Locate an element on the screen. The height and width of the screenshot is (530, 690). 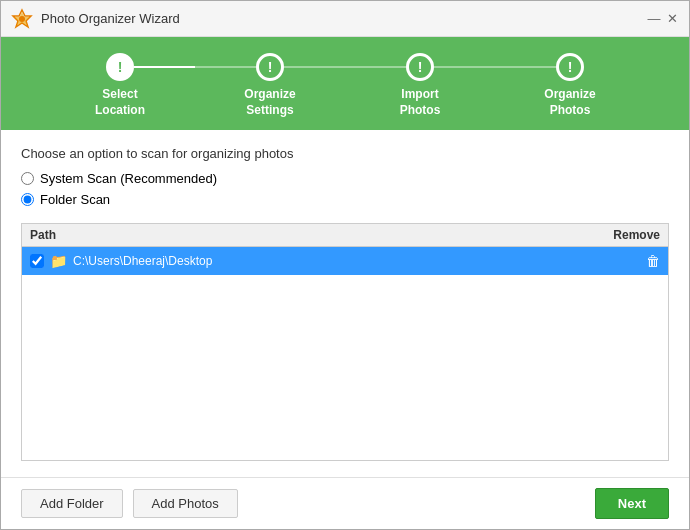
step-circle-4: ! is located at coordinates (570, 67).